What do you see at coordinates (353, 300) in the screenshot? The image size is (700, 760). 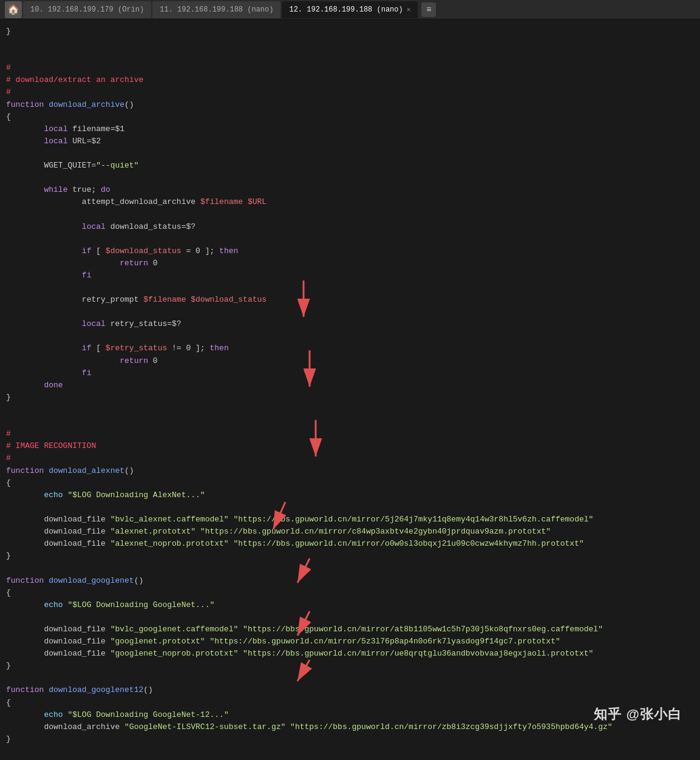 I see `table-row: retry_prompt $filename $download_status` at bounding box center [353, 300].